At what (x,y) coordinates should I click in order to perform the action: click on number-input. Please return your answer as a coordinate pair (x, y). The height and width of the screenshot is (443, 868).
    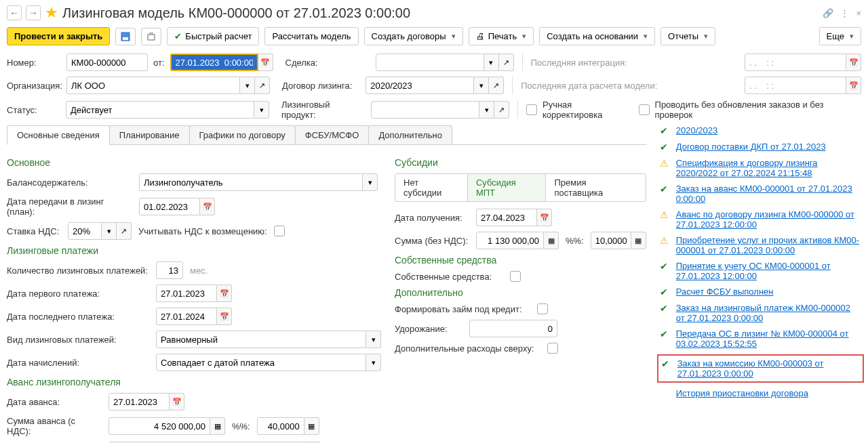
    Looking at the image, I should click on (107, 62).